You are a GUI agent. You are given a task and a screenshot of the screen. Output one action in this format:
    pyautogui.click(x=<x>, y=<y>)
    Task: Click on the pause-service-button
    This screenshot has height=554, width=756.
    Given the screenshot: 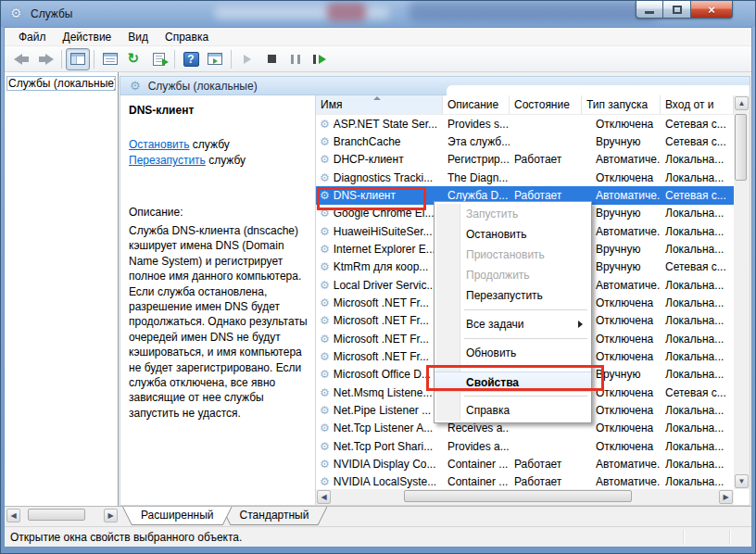 What is the action you would take?
    pyautogui.click(x=296, y=59)
    